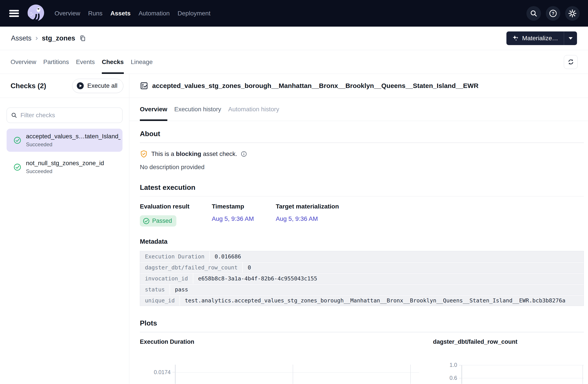 This screenshot has height=384, width=588. Describe the element at coordinates (382, 300) in the screenshot. I see `metadata-value: test.analytics.accepted_values_stg_zones…` at that location.